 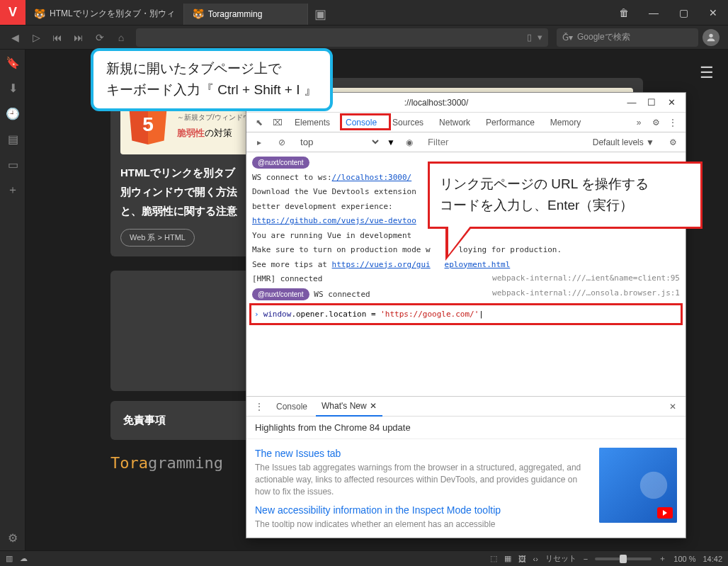 I want to click on status-bar: ▥ ☁ ⬚ ▦ 🖼 ‹› リセット − ＋ 100 % 14:42, so click(x=364, y=558).